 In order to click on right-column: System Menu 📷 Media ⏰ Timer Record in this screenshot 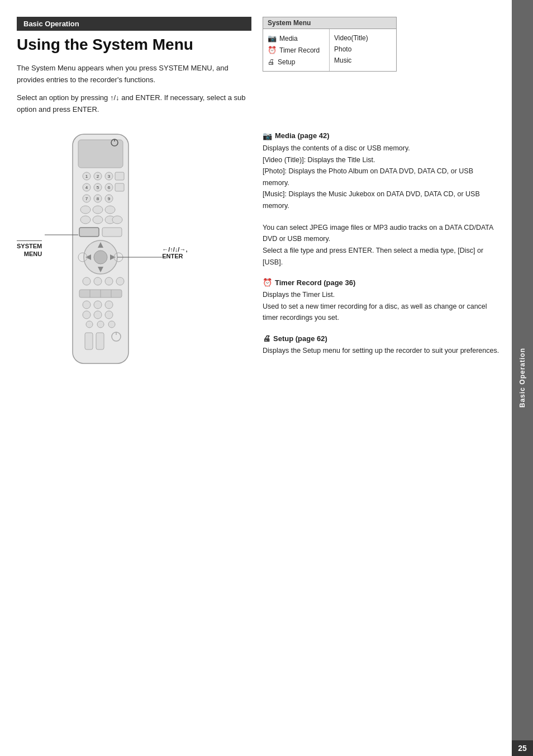, I will do `click(382, 69)`.